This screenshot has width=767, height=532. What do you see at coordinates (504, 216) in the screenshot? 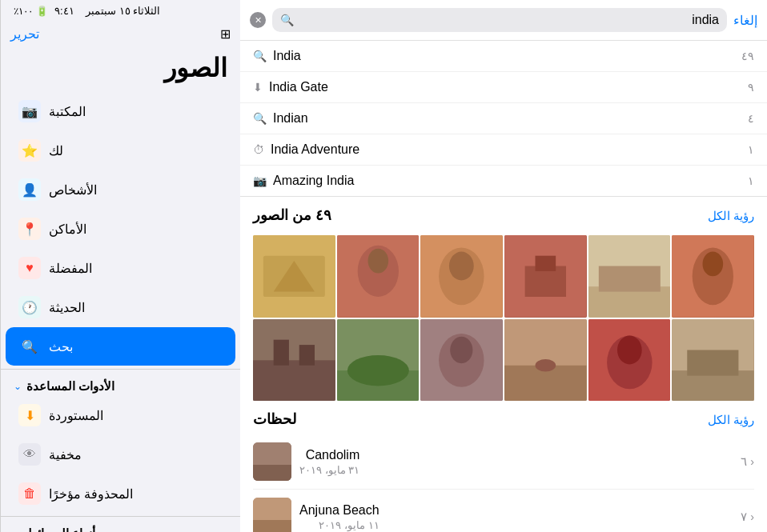
I see `photos-section: رؤية الكل ٤٩ من الصور` at bounding box center [504, 216].